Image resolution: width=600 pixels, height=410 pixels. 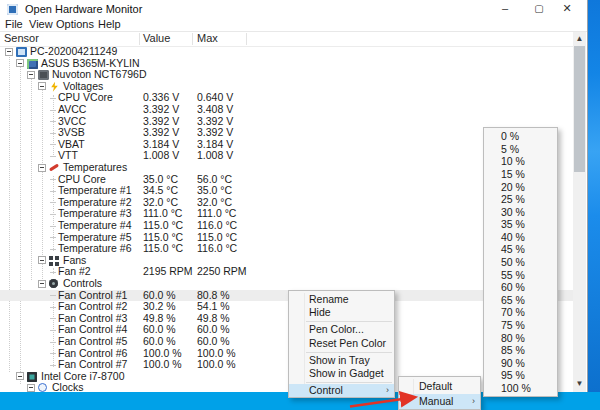 What do you see at coordinates (520, 224) in the screenshot?
I see `percent-item-35: 35 %` at bounding box center [520, 224].